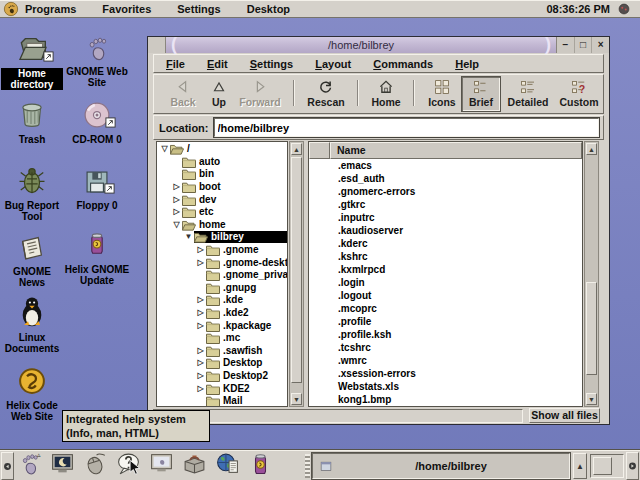 The height and width of the screenshot is (480, 640). What do you see at coordinates (446, 360) in the screenshot?
I see `file-item-wmrc: .wmrc` at bounding box center [446, 360].